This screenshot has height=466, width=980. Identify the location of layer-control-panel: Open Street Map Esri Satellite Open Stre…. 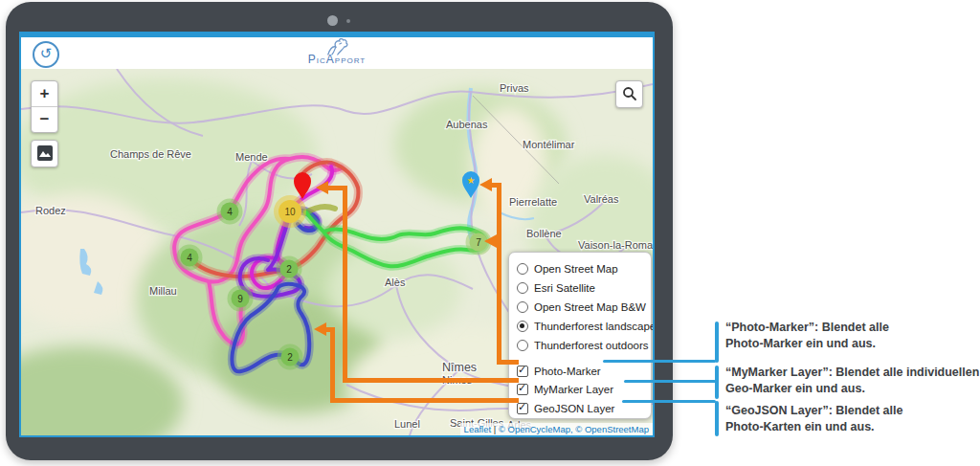
(580, 335).